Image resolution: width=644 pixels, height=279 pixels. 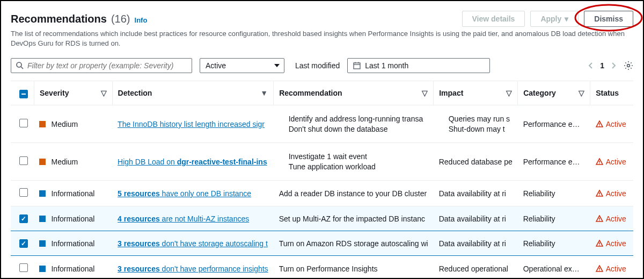 I want to click on recommendation-text: Turn on Performance Insights, so click(x=354, y=268).